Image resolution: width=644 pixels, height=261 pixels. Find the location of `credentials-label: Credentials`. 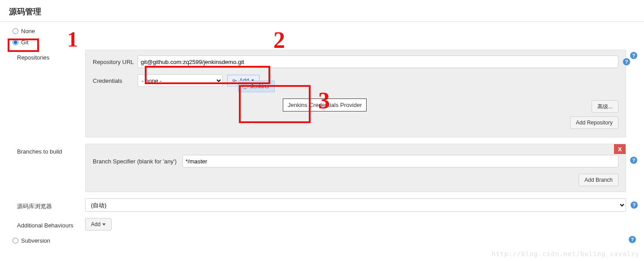

credentials-label: Credentials is located at coordinates (115, 81).